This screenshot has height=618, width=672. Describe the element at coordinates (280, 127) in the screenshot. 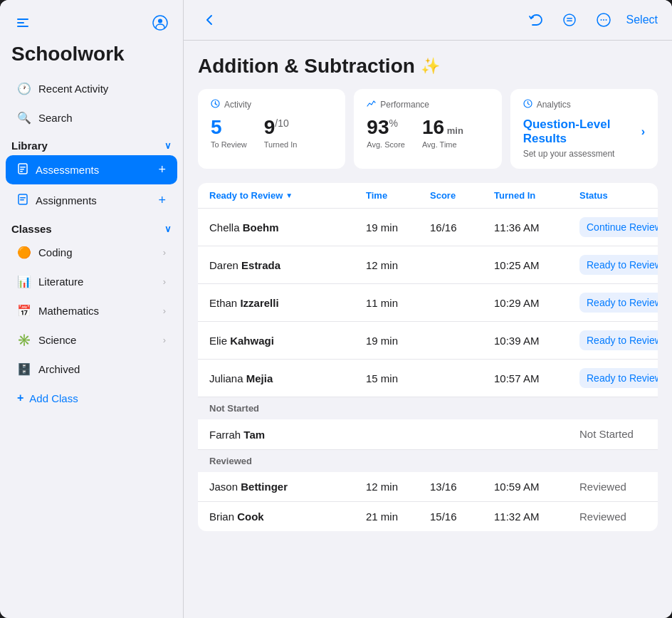

I see `turned-in-value: 9/10` at that location.